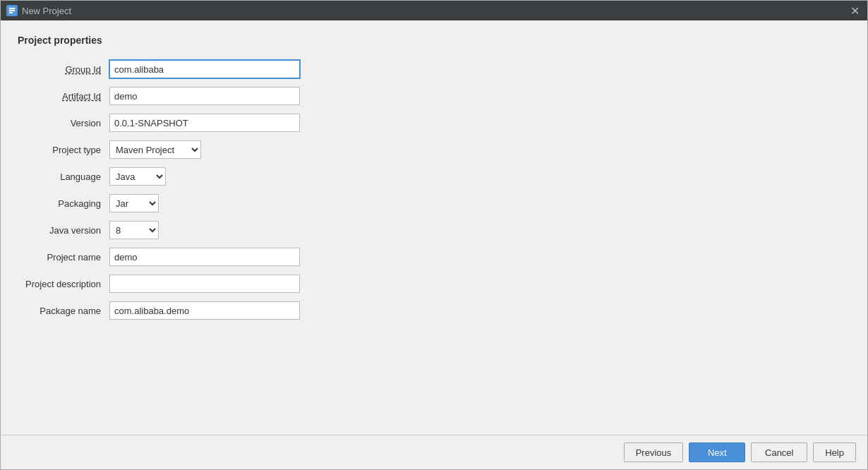 The width and height of the screenshot is (868, 470). I want to click on project-name-label: Project name, so click(64, 257).